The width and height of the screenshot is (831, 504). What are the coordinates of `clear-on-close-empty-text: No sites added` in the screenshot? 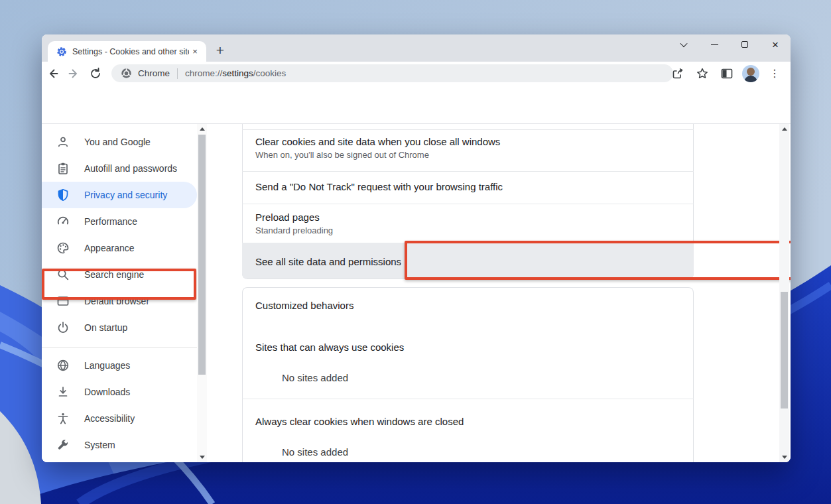 It's located at (315, 452).